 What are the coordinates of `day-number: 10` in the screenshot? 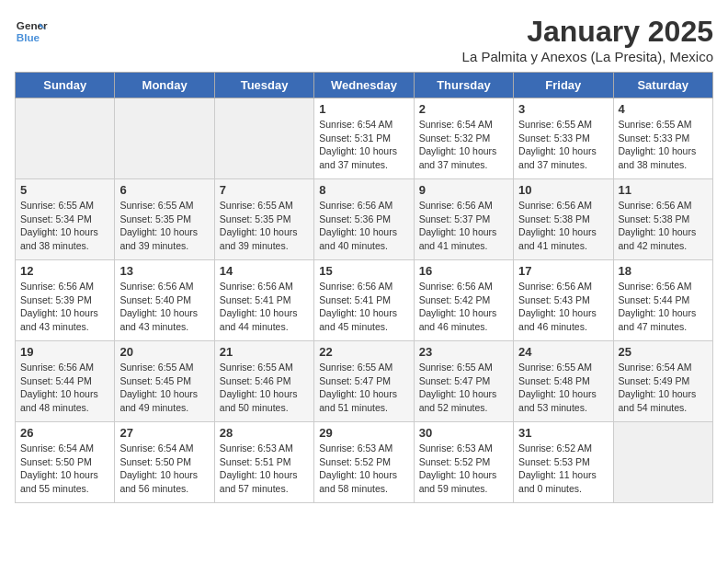 It's located at (563, 190).